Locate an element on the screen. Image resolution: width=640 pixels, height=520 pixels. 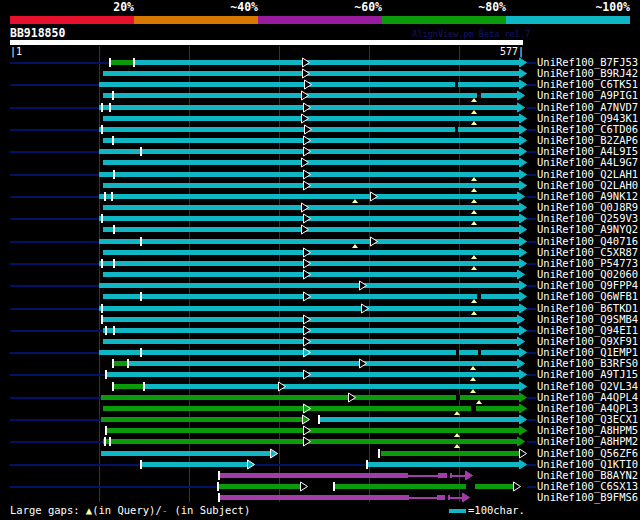
hit-label: UniRef100_B9FMS6 is located at coordinates (588, 498).